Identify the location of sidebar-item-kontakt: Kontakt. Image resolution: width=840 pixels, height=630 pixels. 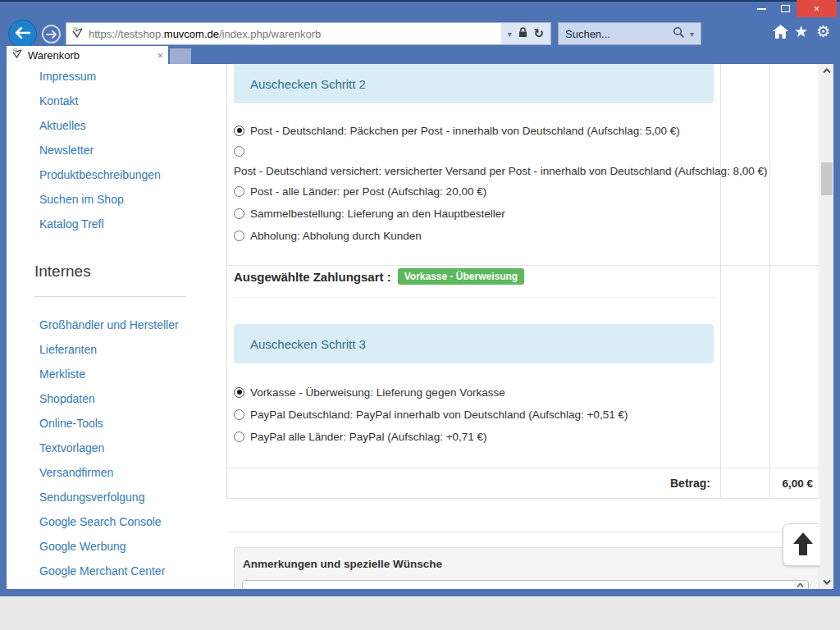
(113, 101).